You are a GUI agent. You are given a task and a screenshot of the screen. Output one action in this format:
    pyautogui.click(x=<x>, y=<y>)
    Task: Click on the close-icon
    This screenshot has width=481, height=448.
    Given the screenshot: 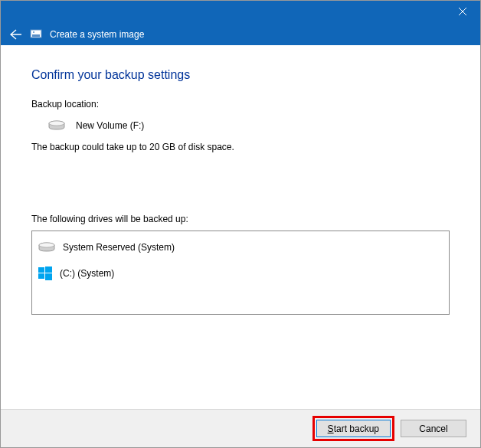 What is the action you would take?
    pyautogui.click(x=463, y=11)
    